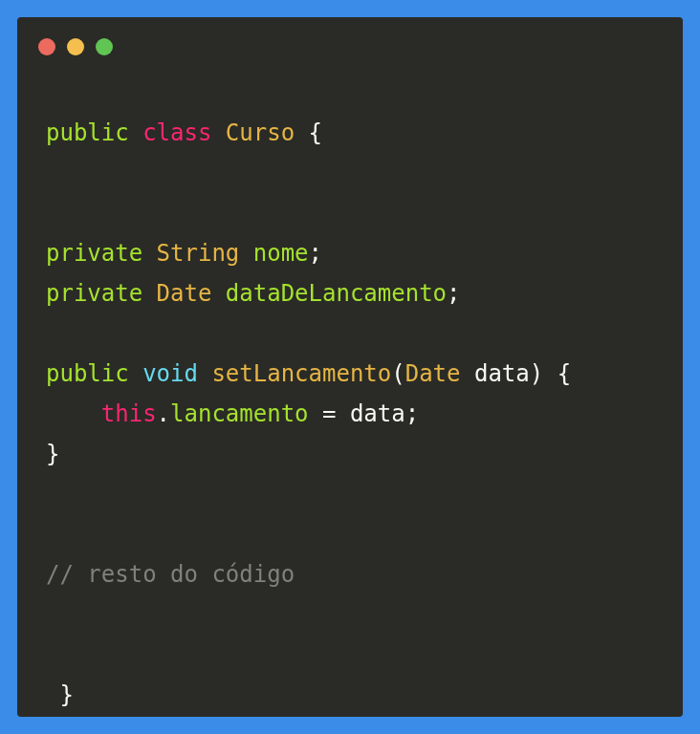  Describe the element at coordinates (239, 414) in the screenshot. I see `member-lancamento: lancamento` at that location.